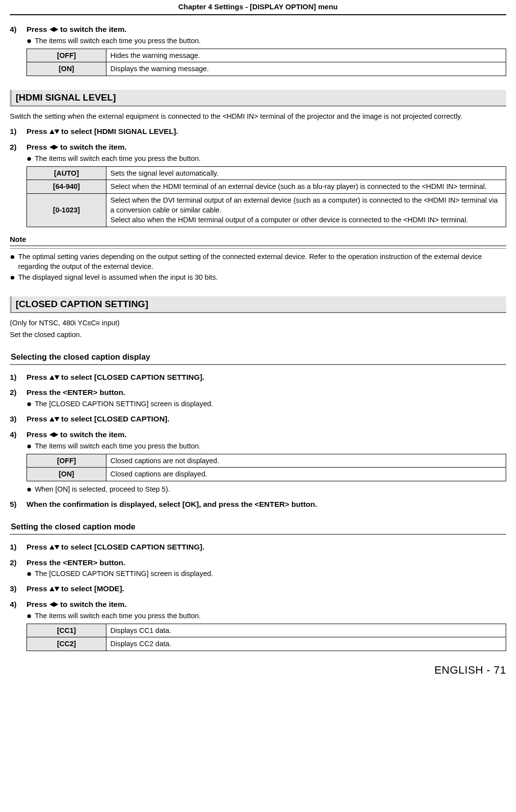  Describe the element at coordinates (267, 631) in the screenshot. I see `table-row: [CC1] Displays CC1 data.` at that location.